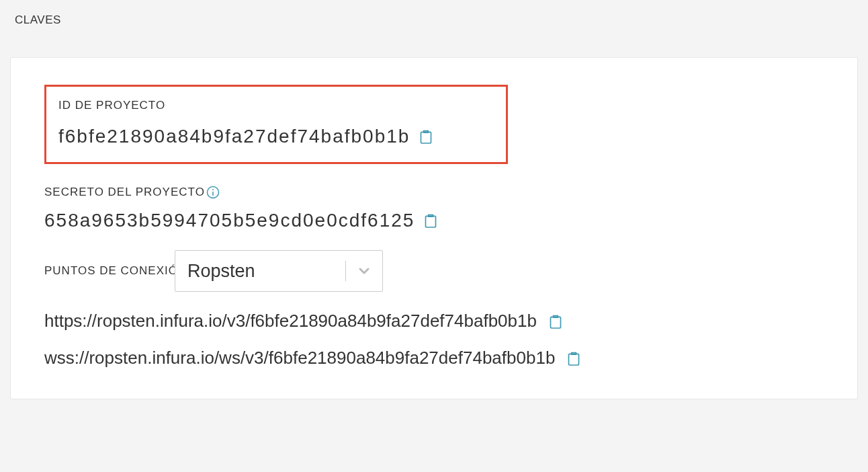  What do you see at coordinates (276, 124) in the screenshot?
I see `project-id-section: ID DE PROYECTO f6bfe21890a84b9fa27def74b…` at bounding box center [276, 124].